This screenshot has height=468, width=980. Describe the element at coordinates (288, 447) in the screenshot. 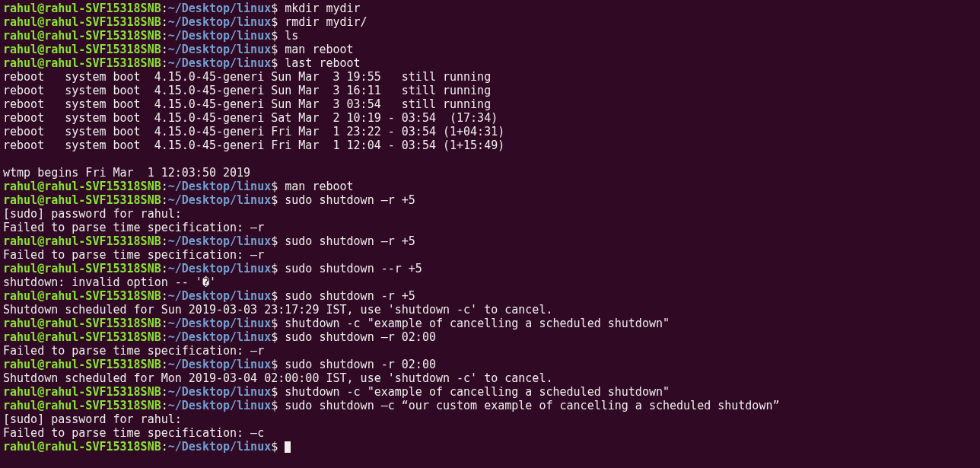

I see `cursor` at that location.